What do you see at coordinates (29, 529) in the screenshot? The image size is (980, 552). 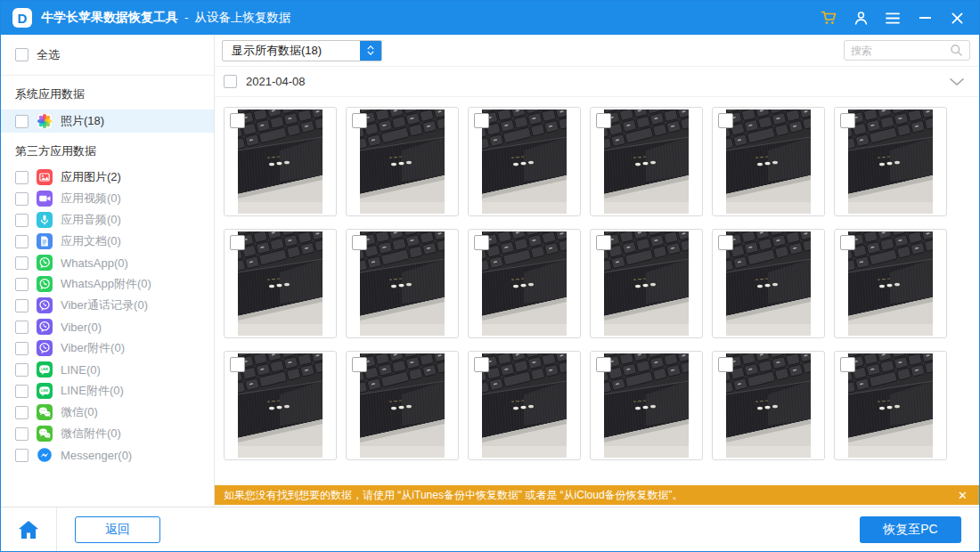 I see `home-button` at bounding box center [29, 529].